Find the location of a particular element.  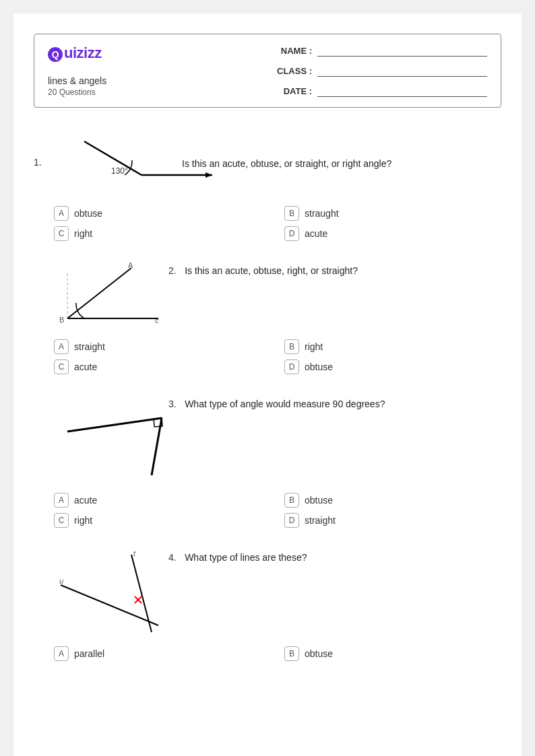

date-row: DATE : is located at coordinates (379, 91).